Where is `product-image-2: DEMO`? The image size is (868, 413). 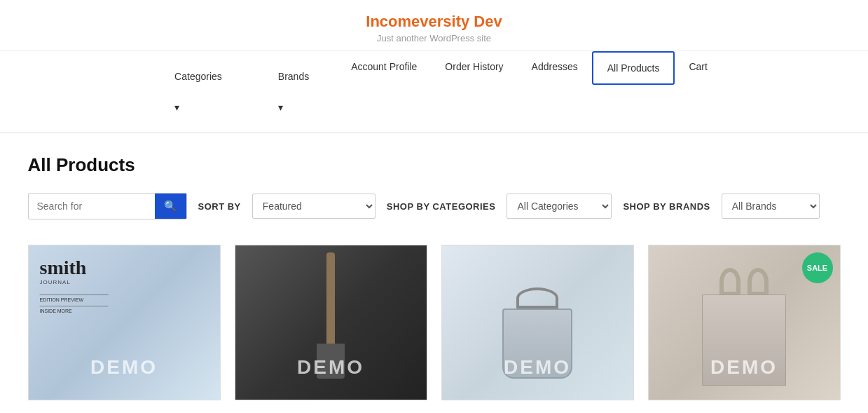 product-image-2: DEMO is located at coordinates (331, 323).